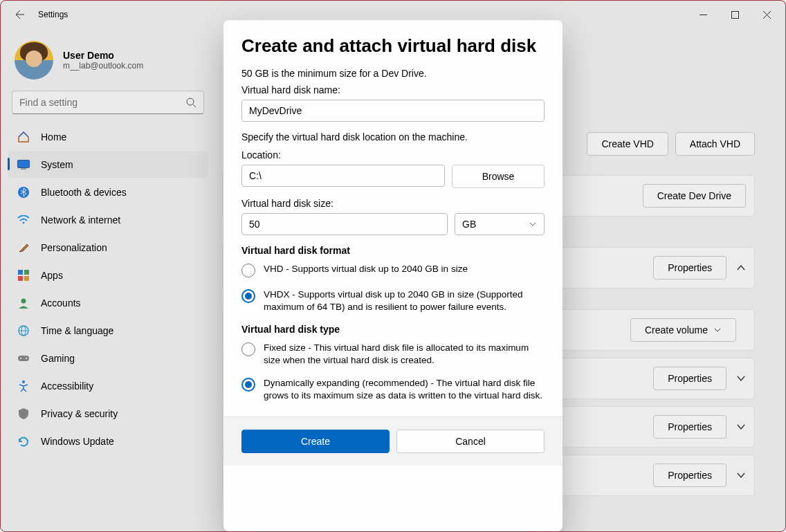 The image size is (786, 532). Describe the element at coordinates (393, 46) in the screenshot. I see `dialog-title: Create and attach virtual hard disk` at that location.